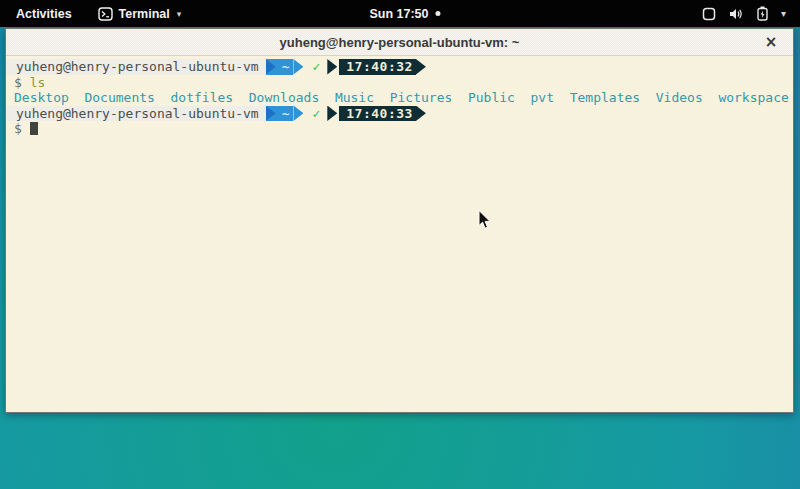 Image resolution: width=800 pixels, height=489 pixels. What do you see at coordinates (762, 14) in the screenshot?
I see `battery-charging-icon` at bounding box center [762, 14].